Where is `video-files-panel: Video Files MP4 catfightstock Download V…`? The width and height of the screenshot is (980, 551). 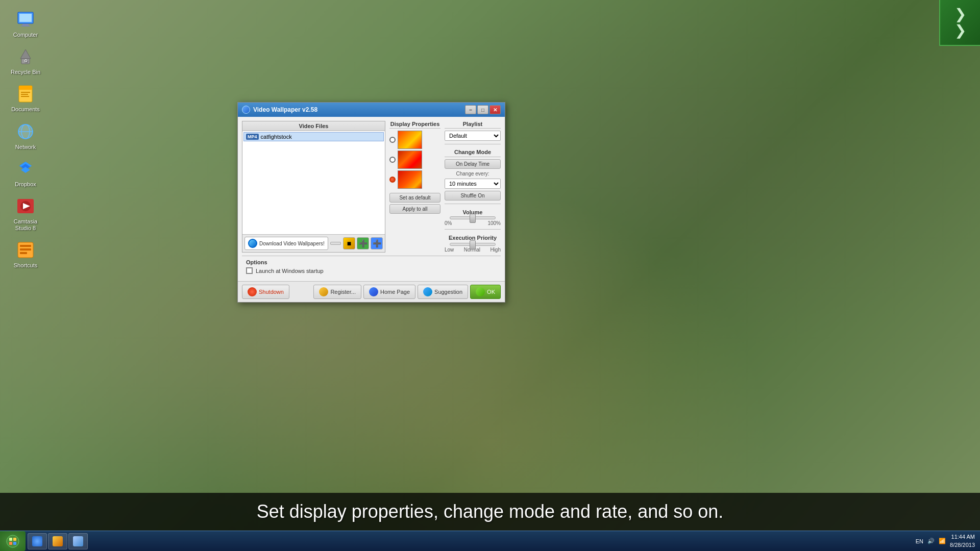 video-files-panel: Video Files MP4 catfightstock Download V… is located at coordinates (313, 187).